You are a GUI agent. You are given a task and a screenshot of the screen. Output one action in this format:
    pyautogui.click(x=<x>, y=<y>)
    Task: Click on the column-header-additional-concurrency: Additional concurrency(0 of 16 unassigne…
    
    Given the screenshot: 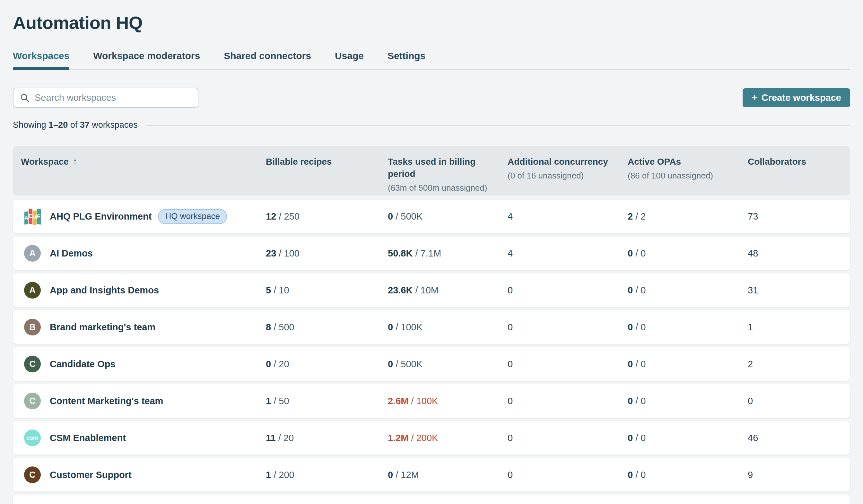 What is the action you would take?
    pyautogui.click(x=560, y=171)
    